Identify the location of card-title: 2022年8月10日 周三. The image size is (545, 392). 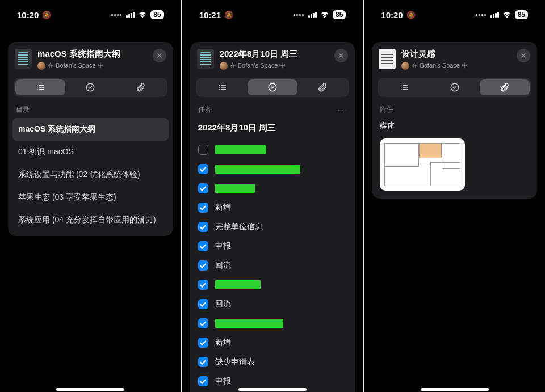
(275, 54).